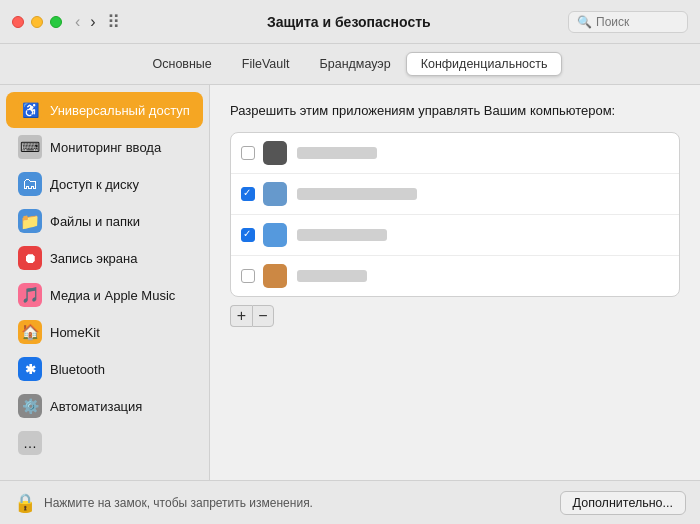  I want to click on panel-title: Разрешить этим приложениям управлять Ваш…, so click(455, 110).